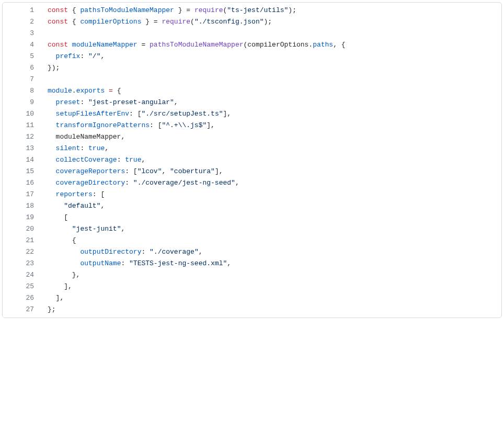  What do you see at coordinates (21, 195) in the screenshot?
I see `line-number: 17` at bounding box center [21, 195].